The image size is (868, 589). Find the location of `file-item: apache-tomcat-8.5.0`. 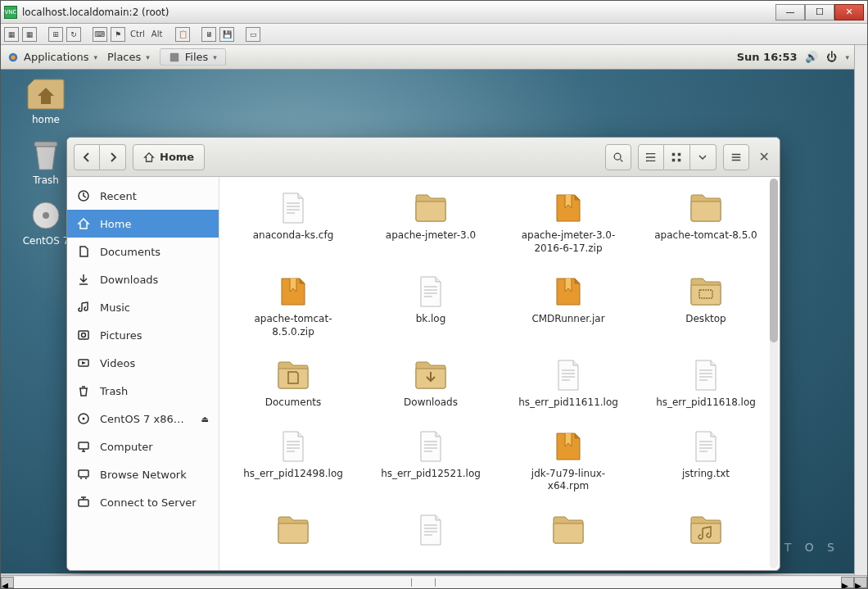

file-item: apache-tomcat-8.5.0 is located at coordinates (706, 225).